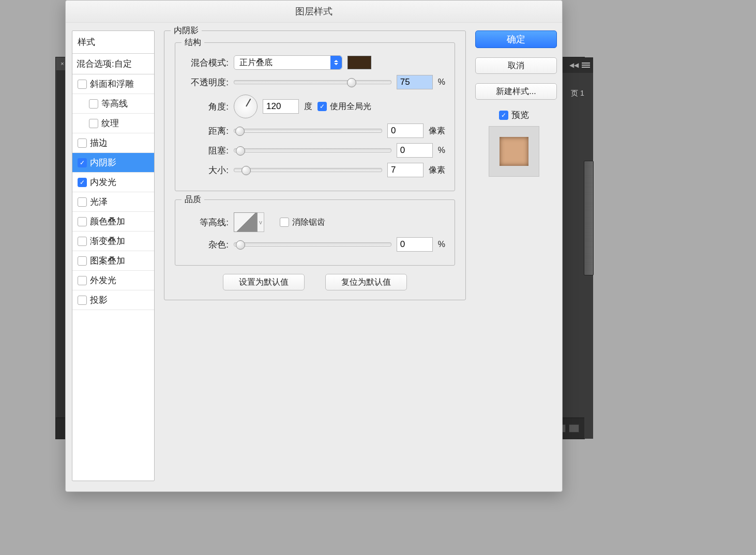 The image size is (756, 555). What do you see at coordinates (520, 115) in the screenshot?
I see `preview-label: 预览` at bounding box center [520, 115].